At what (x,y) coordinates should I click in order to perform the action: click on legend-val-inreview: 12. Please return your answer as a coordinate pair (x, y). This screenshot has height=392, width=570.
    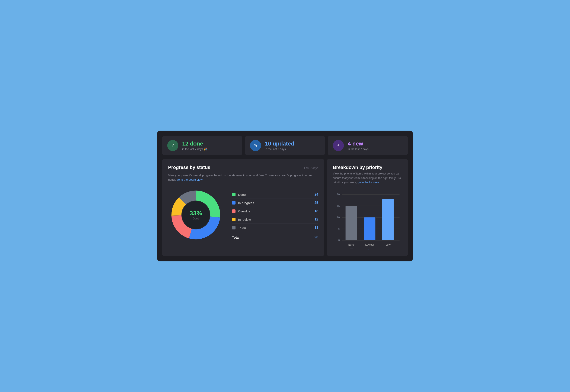
    Looking at the image, I should click on (316, 220).